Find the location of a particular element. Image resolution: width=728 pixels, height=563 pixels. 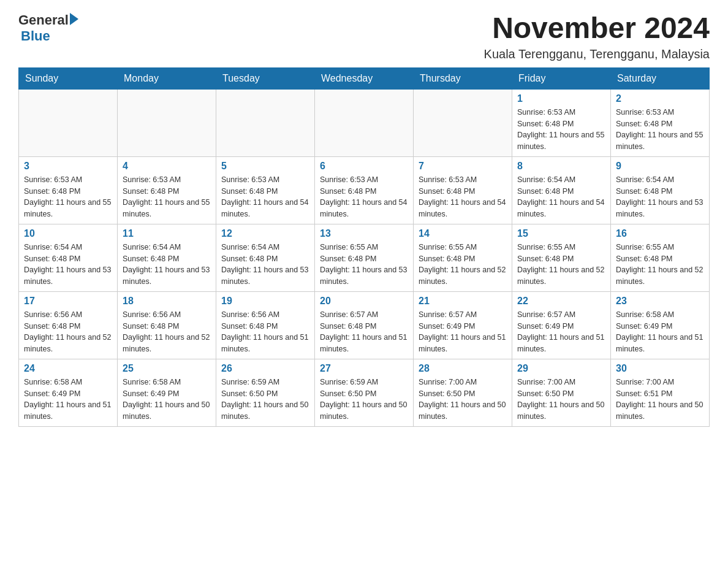

weekday-header-sunday: Sunday is located at coordinates (69, 79).